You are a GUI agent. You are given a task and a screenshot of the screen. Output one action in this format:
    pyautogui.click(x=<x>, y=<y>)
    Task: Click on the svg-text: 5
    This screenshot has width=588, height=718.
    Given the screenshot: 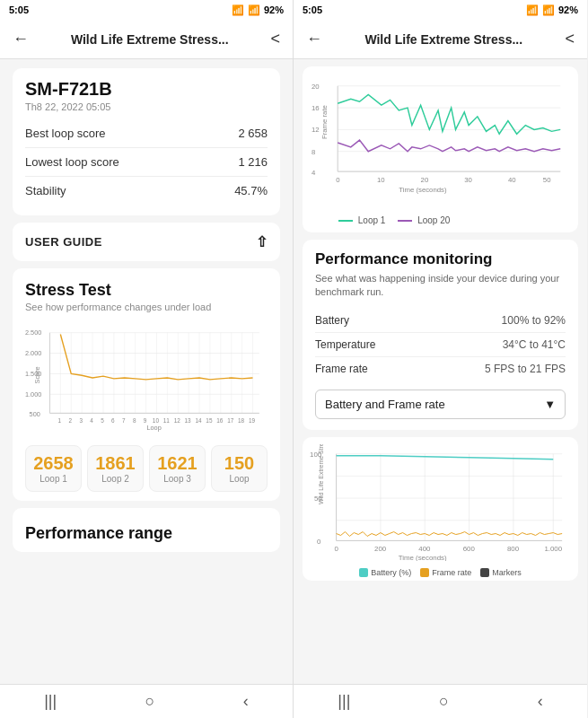 What is the action you would take?
    pyautogui.click(x=102, y=420)
    